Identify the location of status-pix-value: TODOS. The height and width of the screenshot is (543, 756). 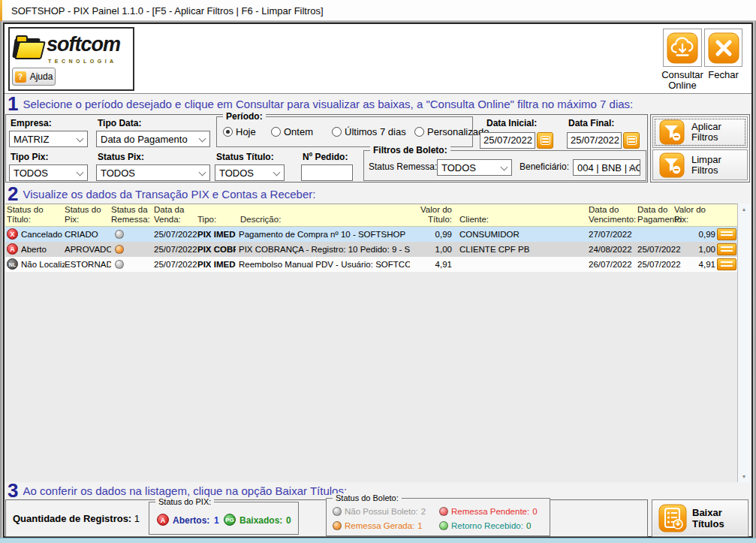
(118, 173).